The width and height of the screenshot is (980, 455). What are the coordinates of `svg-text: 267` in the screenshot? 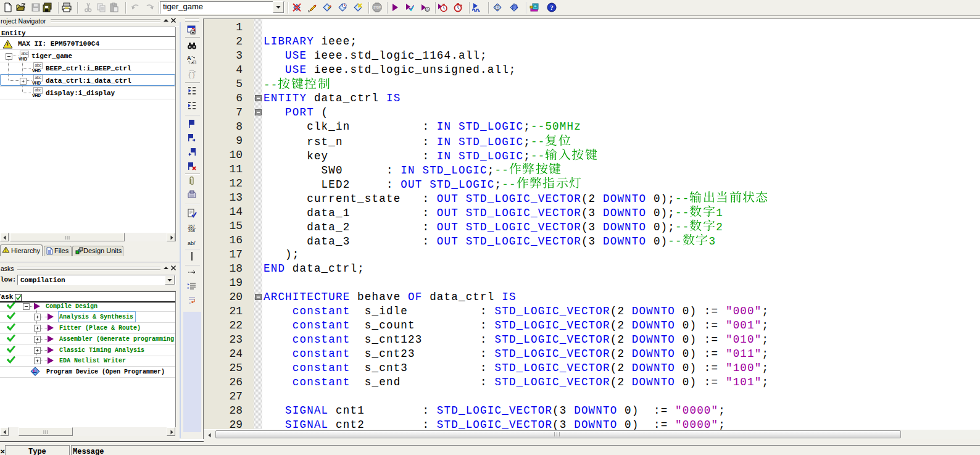 It's located at (191, 226).